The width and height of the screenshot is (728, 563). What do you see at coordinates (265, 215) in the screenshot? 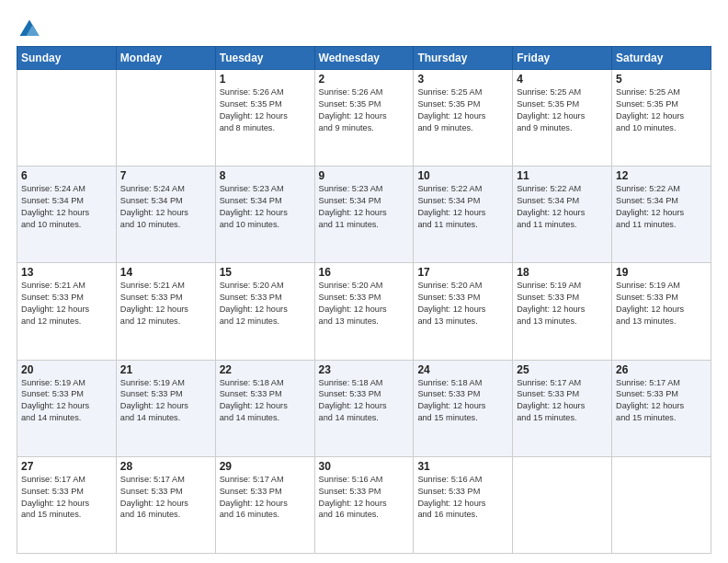
I see `calendar-cell: 8Sunrise: 5:23 AM Sunset: 5:34 PM Daylig…` at bounding box center [265, 215].